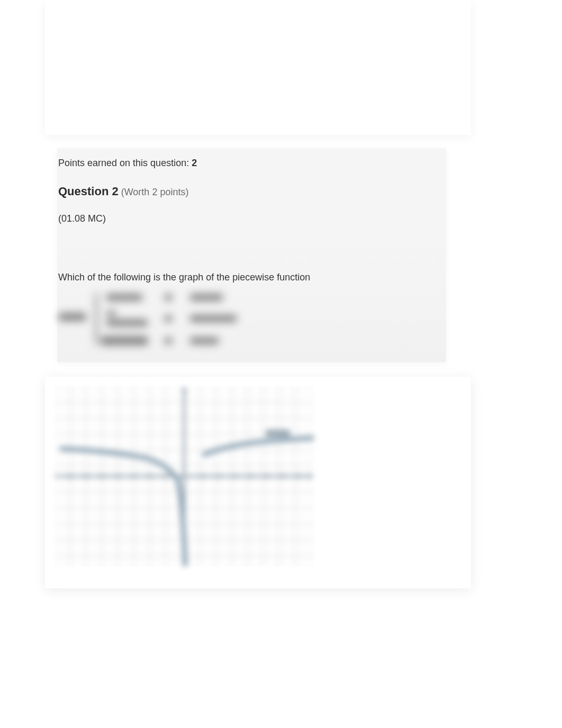  I want to click on curve-left-branch, so click(123, 507).